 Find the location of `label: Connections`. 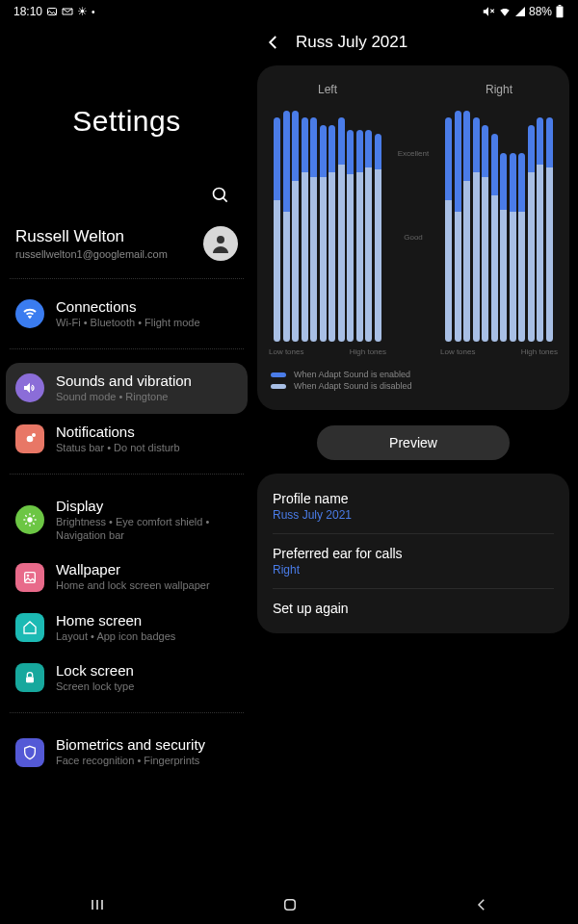

label: Connections is located at coordinates (128, 306).